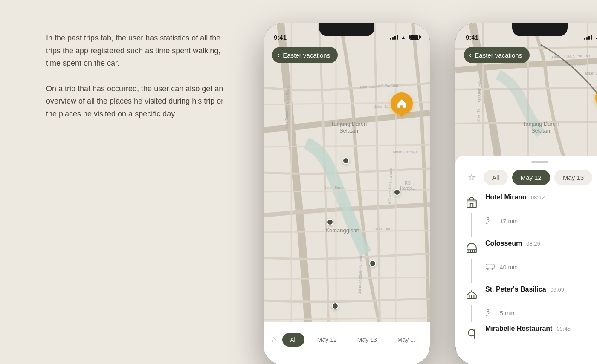  What do you see at coordinates (541, 313) in the screenshot?
I see `transport-row-3: 5 min` at bounding box center [541, 313].